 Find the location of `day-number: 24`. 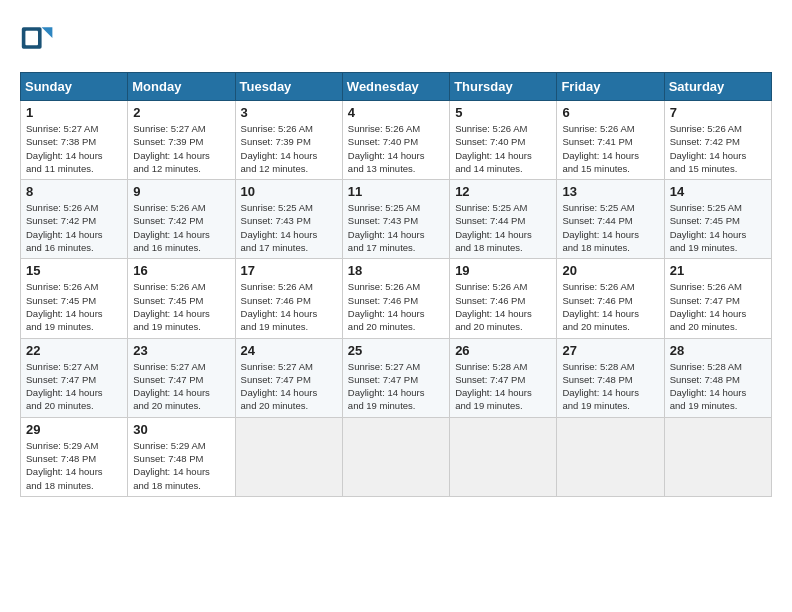

day-number: 24 is located at coordinates (289, 350).